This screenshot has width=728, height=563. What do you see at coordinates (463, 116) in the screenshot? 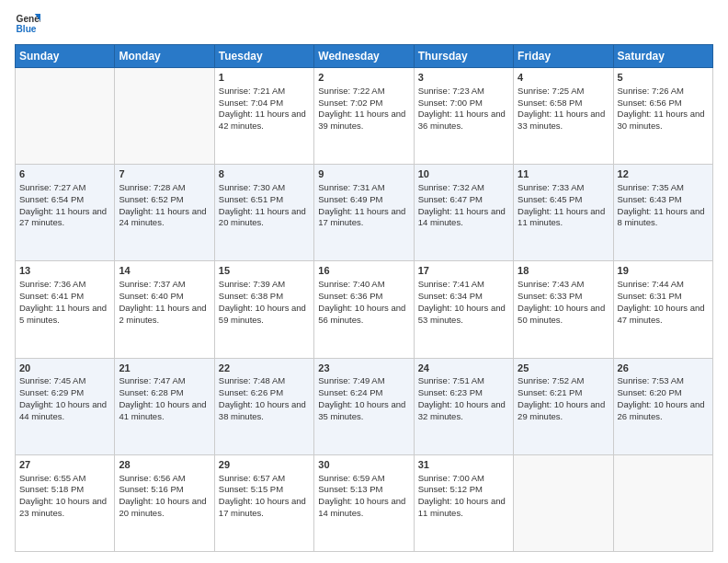
I see `calendar-cell: 3Sunrise: 7:23 AMSunset: 7:00 PMDaylight…` at bounding box center [463, 116].